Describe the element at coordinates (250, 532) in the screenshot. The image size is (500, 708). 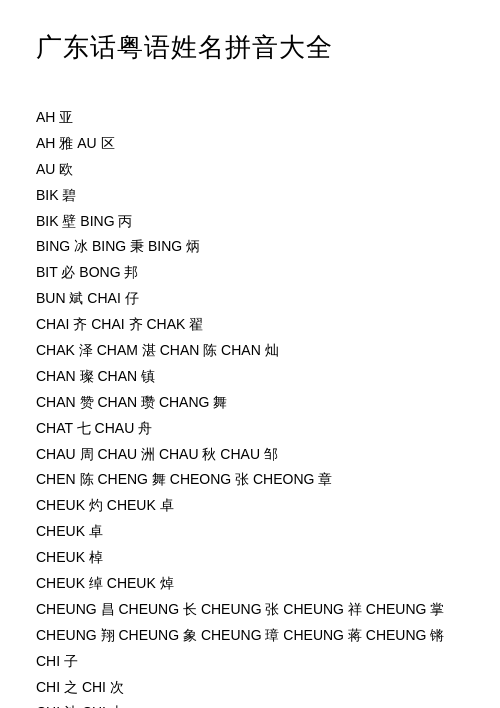
I see `list-item: CHEUK 卓` at that location.